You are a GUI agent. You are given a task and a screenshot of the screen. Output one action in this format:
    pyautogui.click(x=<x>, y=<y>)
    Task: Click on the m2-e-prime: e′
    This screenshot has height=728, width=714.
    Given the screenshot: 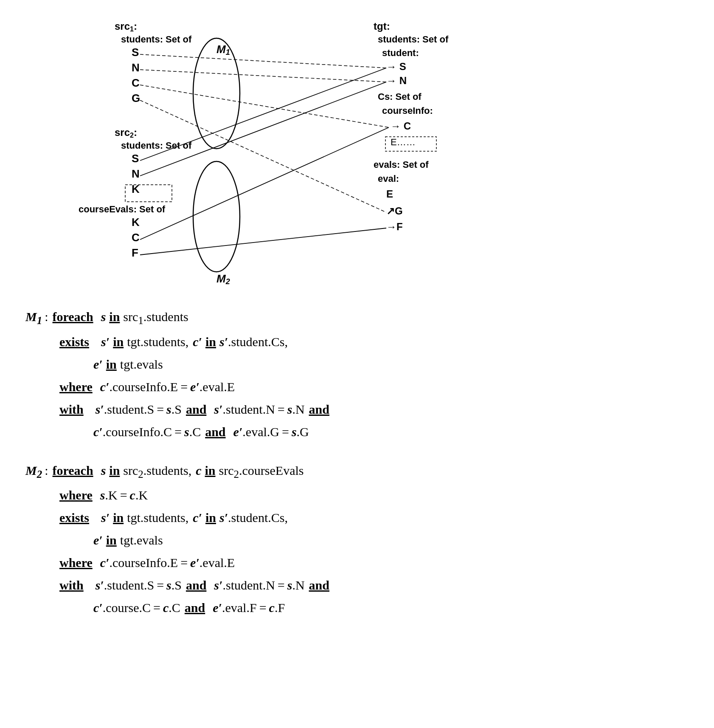 What is the action you would take?
    pyautogui.click(x=98, y=540)
    